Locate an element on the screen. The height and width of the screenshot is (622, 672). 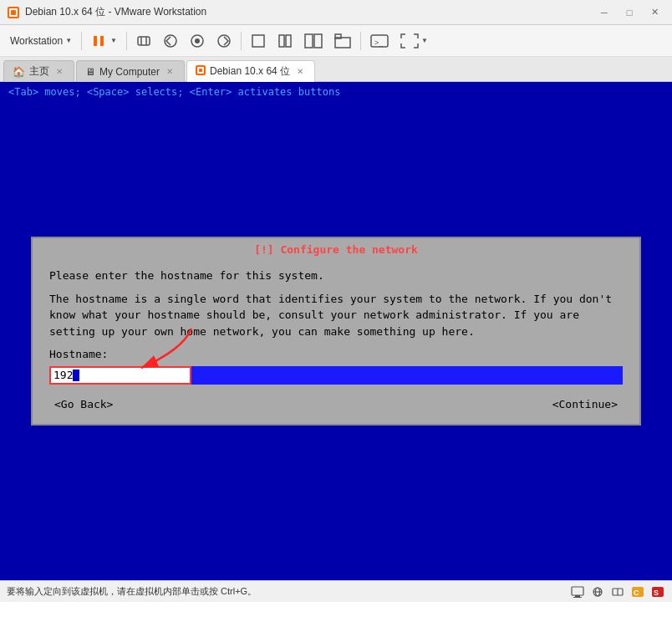
hostname-input-box: 192 is located at coordinates (120, 375).